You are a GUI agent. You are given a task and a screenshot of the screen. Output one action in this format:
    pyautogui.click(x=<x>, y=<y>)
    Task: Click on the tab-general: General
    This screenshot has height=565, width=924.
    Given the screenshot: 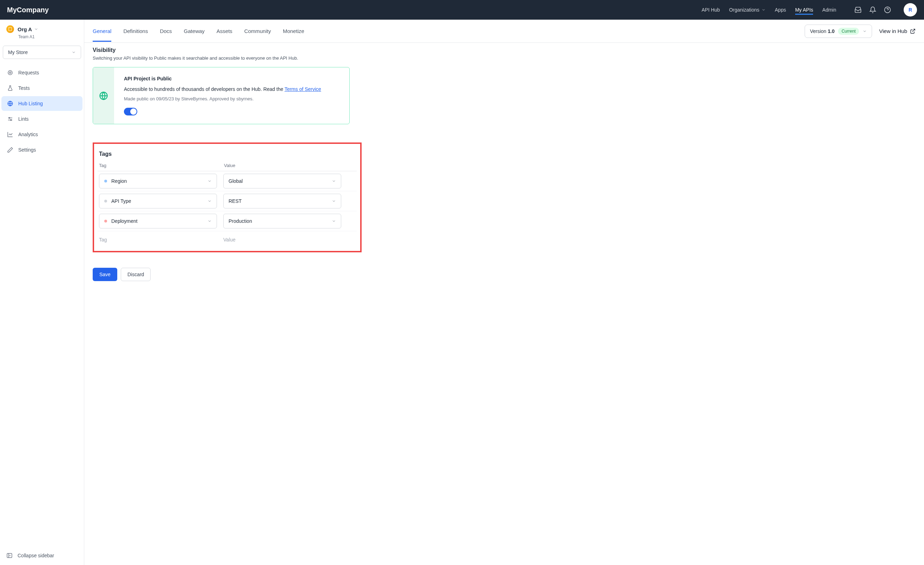 What is the action you would take?
    pyautogui.click(x=102, y=31)
    